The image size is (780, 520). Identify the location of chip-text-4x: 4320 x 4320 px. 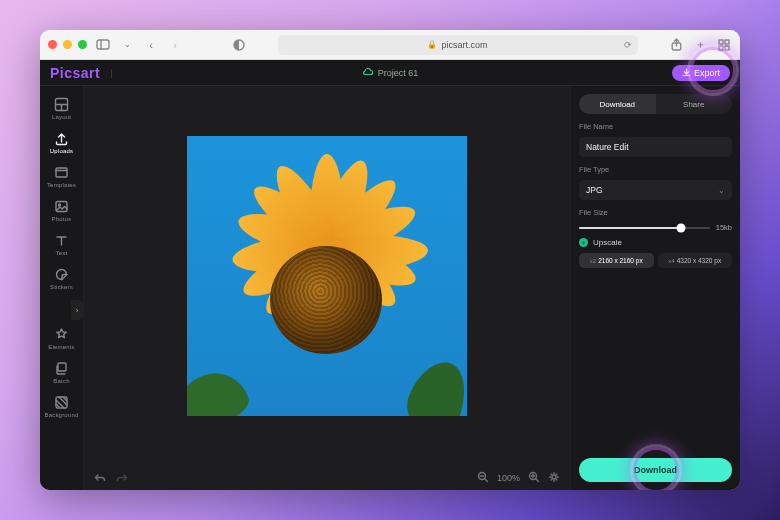
(699, 260).